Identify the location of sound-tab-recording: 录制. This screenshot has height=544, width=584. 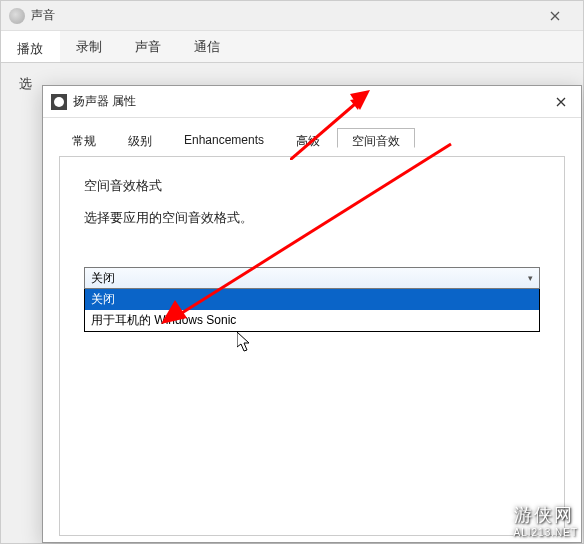
(90, 46).